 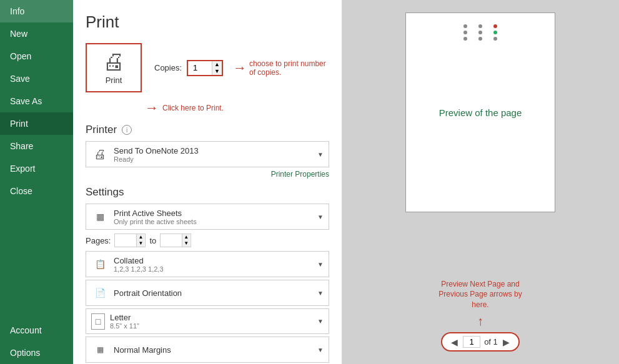 I want to click on next-prev-annotation: Preview Next Page and Previous Page arro…, so click(x=480, y=295).